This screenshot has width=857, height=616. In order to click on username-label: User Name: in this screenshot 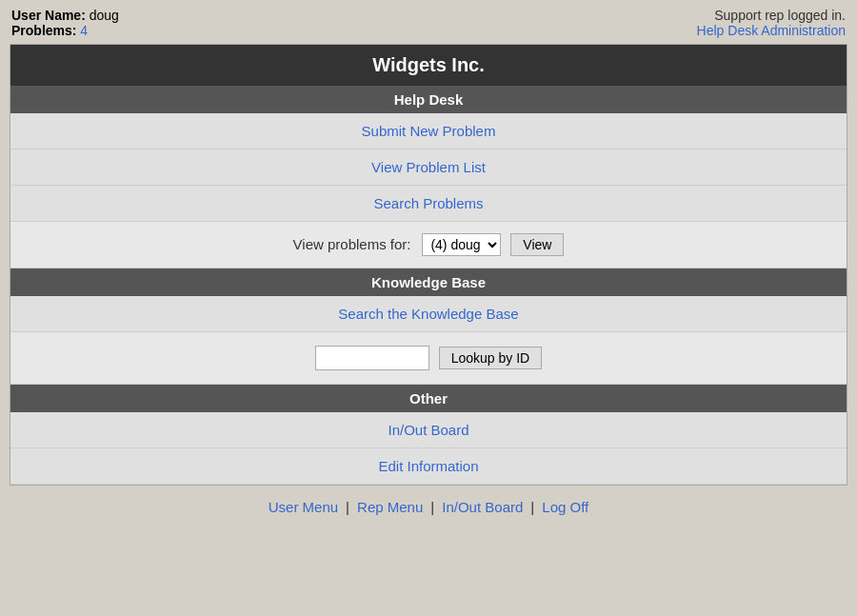, I will do `click(49, 15)`.